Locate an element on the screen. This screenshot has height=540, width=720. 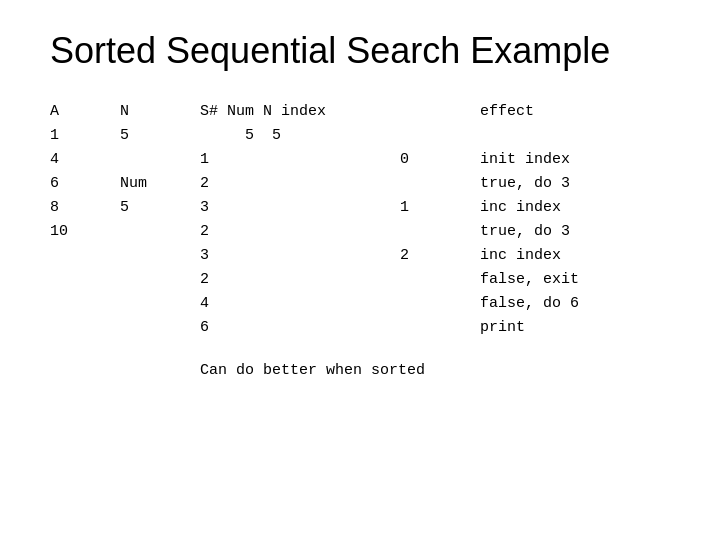
table-row-3: 3 is located at coordinates (300, 208).